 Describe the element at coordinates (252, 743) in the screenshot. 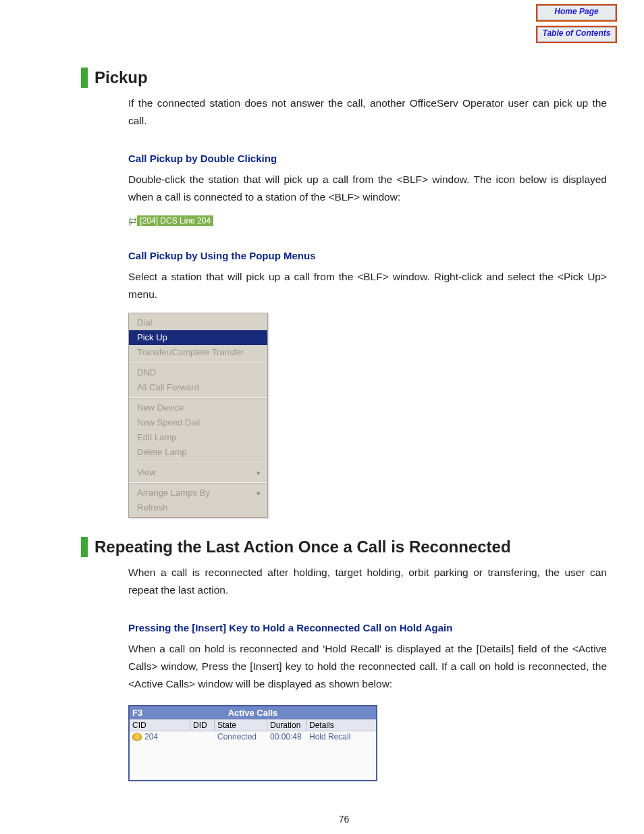

I see `active-calls-window: F3 Active Calls CID DID State Duration D…` at that location.